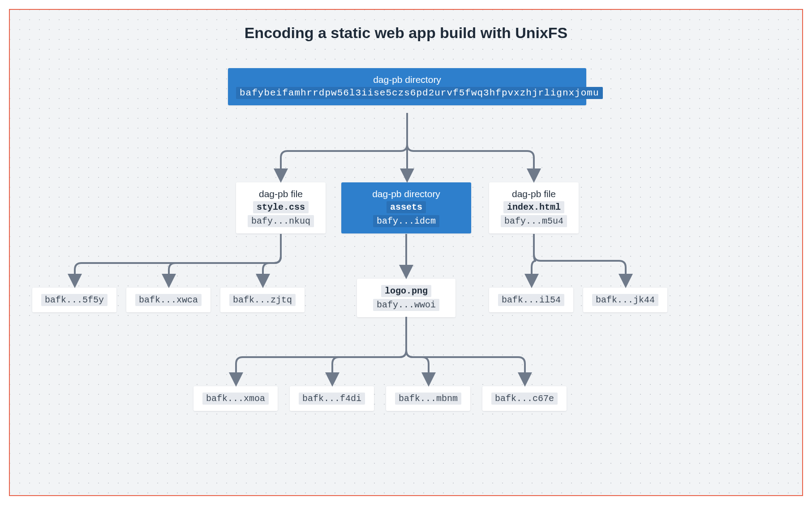 This screenshot has width=812, height=505. I want to click on root-cid: bafybeifamhrrdpw56l3iise5czs6pd2urvf5fwq…, so click(419, 93).